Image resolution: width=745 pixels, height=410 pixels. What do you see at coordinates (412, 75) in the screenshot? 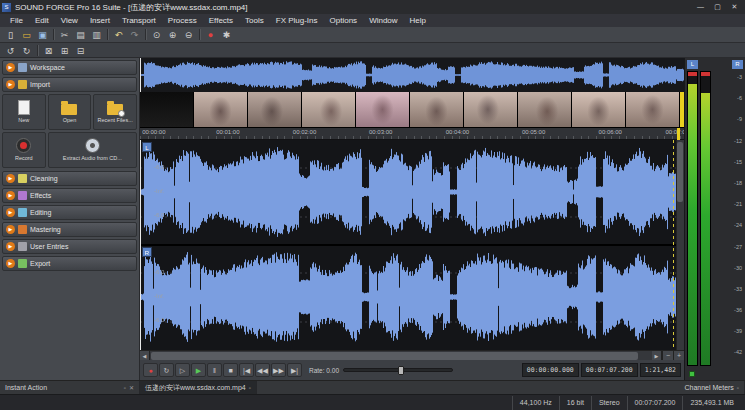
I see `overview-strip` at bounding box center [412, 75].